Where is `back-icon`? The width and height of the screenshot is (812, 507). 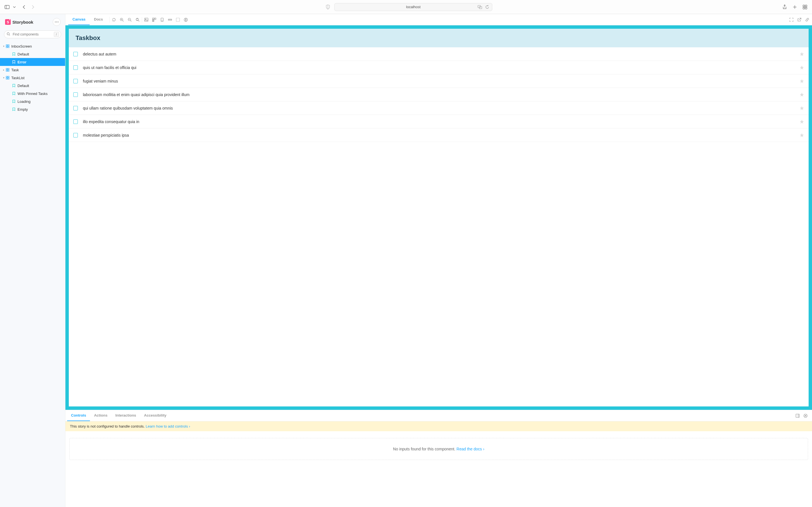
back-icon is located at coordinates (24, 7).